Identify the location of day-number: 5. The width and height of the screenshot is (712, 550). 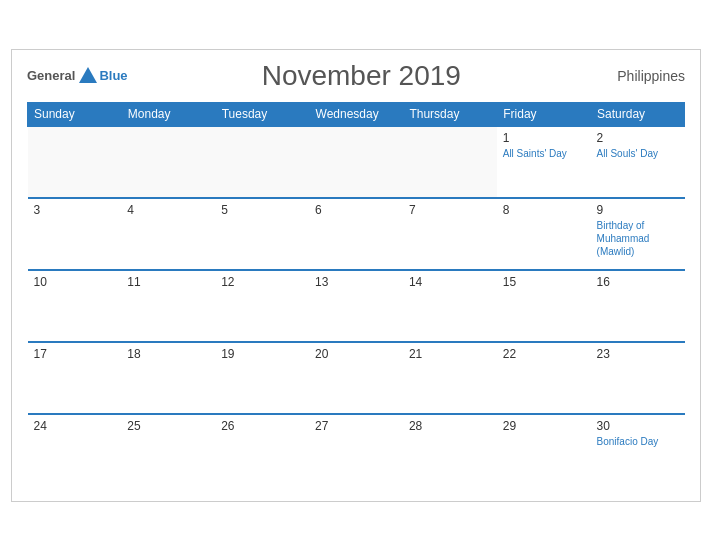
(262, 210).